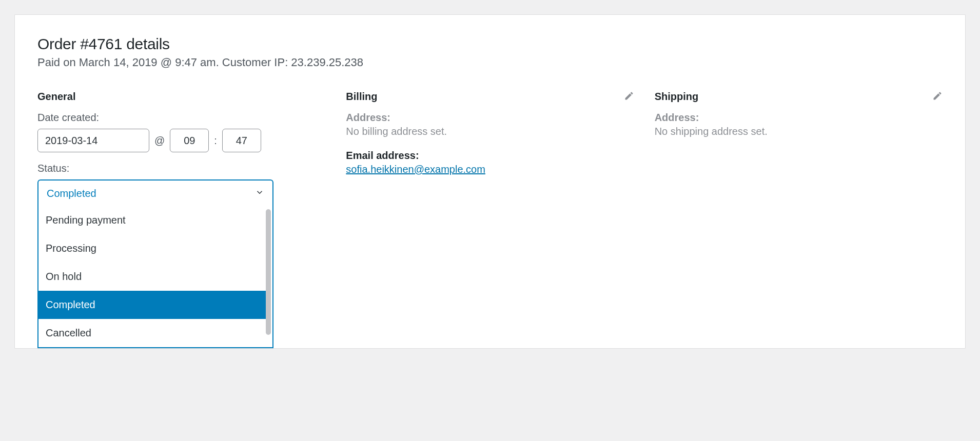 The width and height of the screenshot is (980, 441). I want to click on billing-address-value: No billing address set., so click(489, 131).